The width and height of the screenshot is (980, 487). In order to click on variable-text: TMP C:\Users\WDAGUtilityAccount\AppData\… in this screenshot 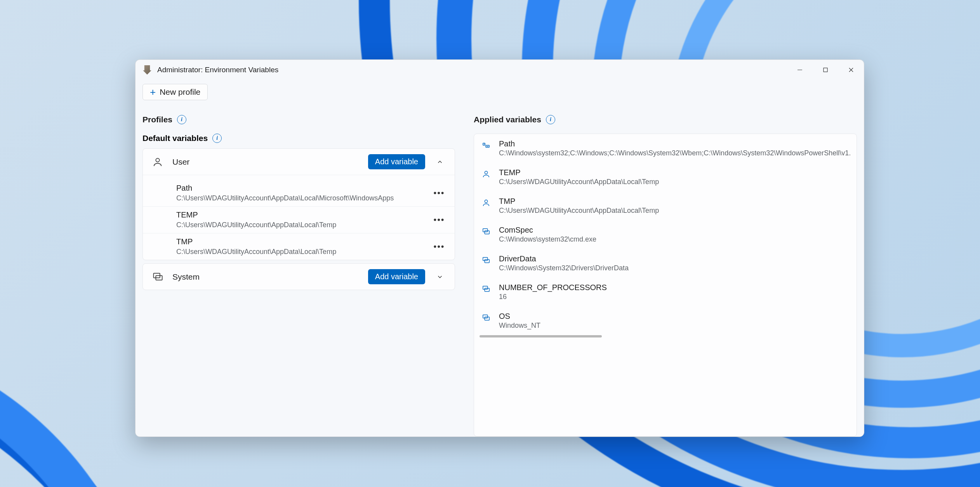, I will do `click(301, 247)`.